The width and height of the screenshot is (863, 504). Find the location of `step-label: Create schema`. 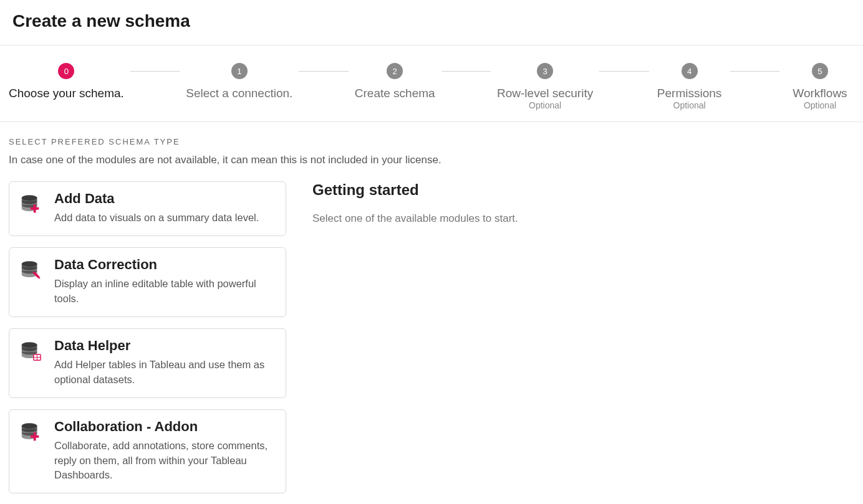

step-label: Create schema is located at coordinates (395, 93).